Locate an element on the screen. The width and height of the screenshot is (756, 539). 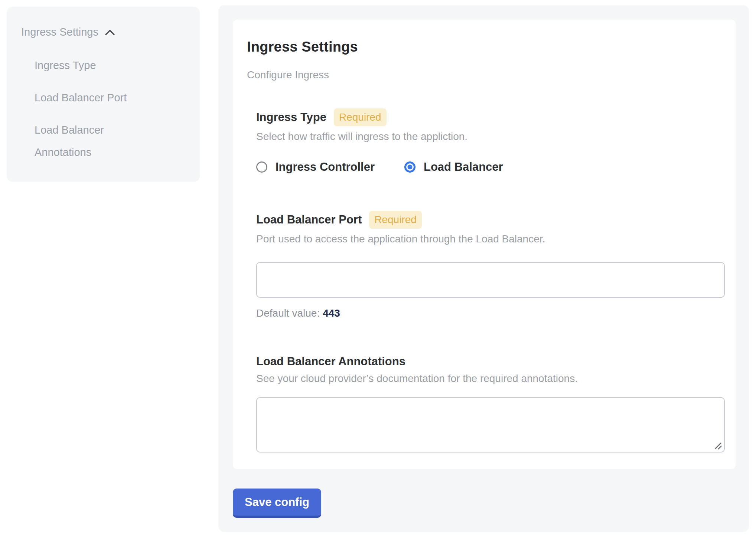
load-balancer-port-input is located at coordinates (491, 280).